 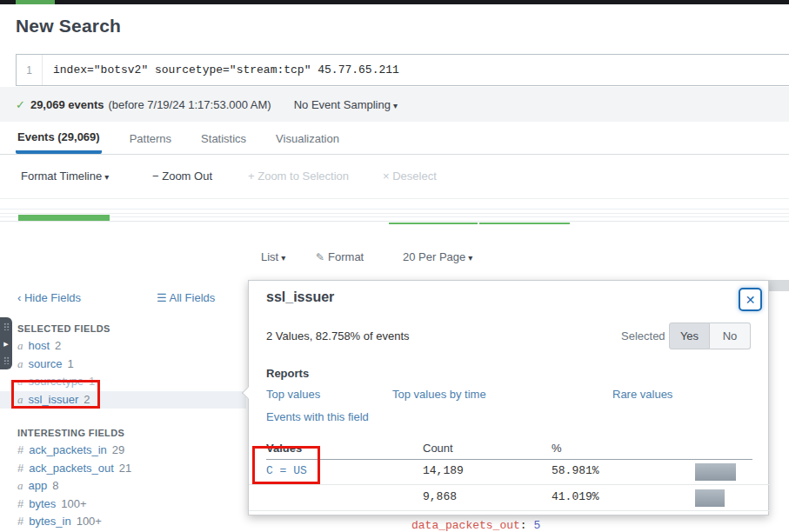 What do you see at coordinates (318, 417) in the screenshot?
I see `events-with-field-link: Events with this field` at bounding box center [318, 417].